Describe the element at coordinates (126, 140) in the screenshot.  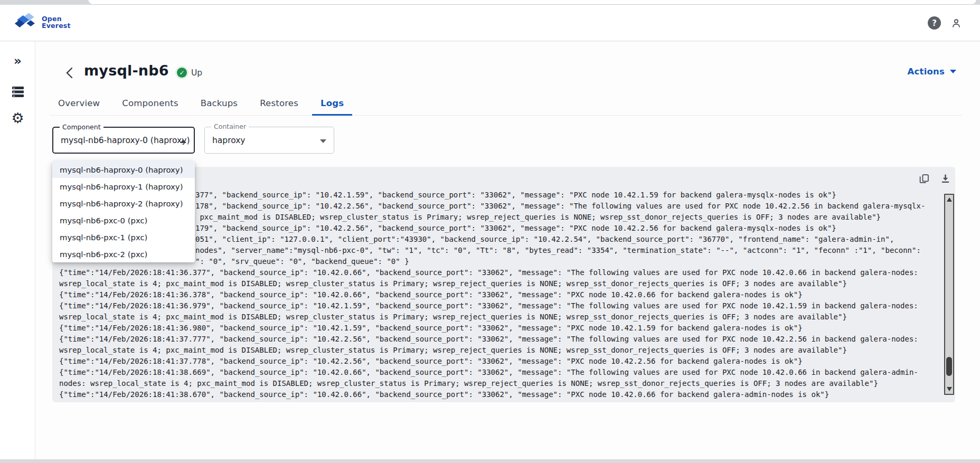
I see `component-select-value: mysql-nb6-haproxy-0 (haproxy)` at that location.